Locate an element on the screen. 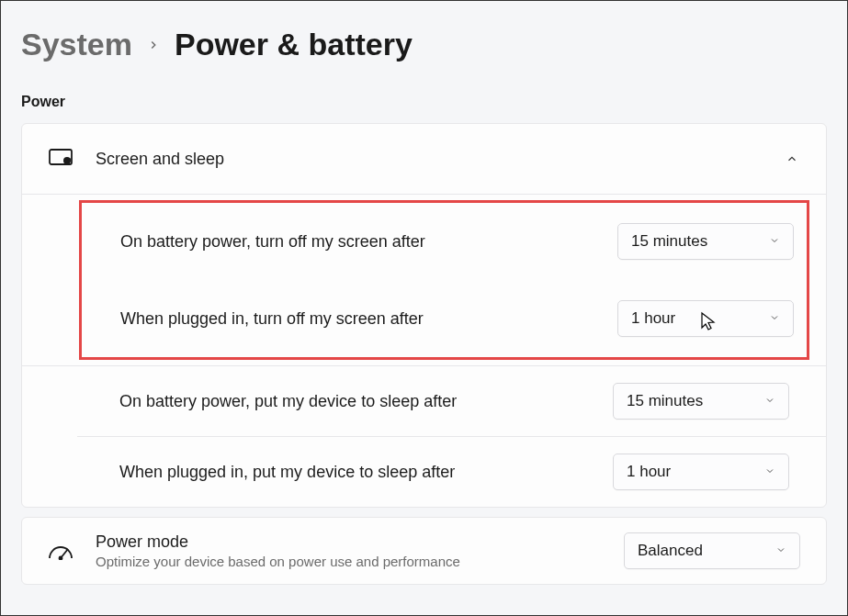 Image resolution: width=848 pixels, height=616 pixels. chevron-up-icon is located at coordinates (792, 159).